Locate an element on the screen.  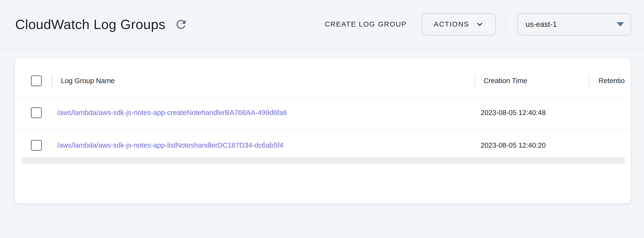
table-row: /aws/lambda/aws-sdk-js-notes-app-listNot… is located at coordinates (323, 145).